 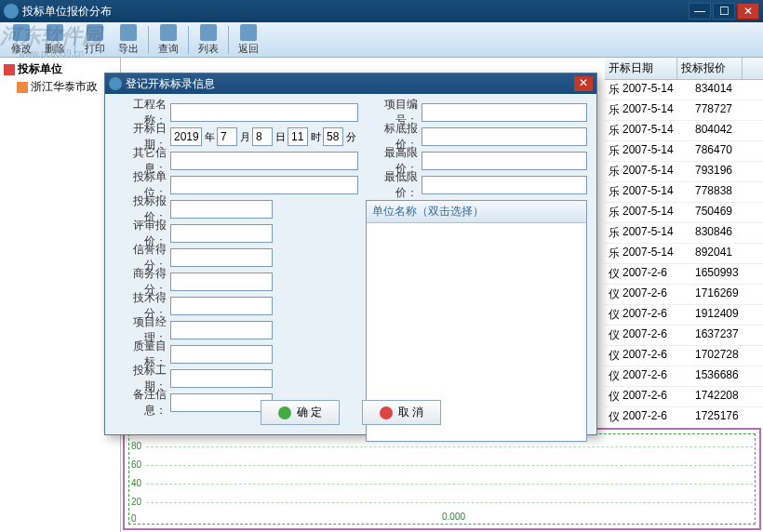 What do you see at coordinates (684, 213) in the screenshot?
I see `table-row: 乐...2007-5-14750469` at bounding box center [684, 213].